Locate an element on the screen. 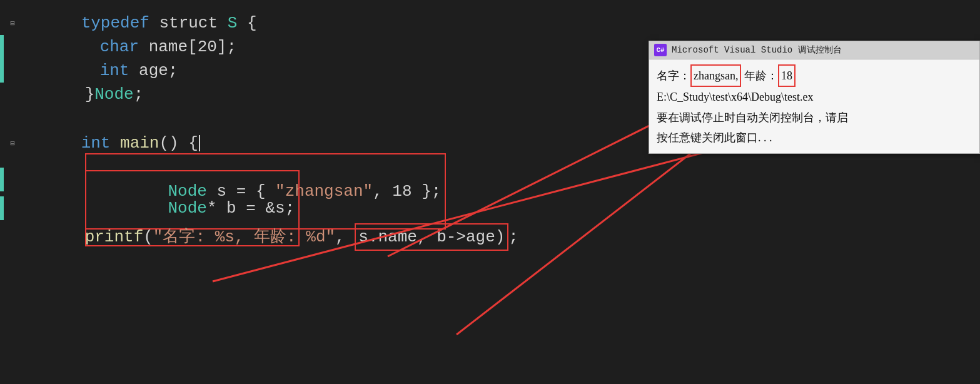 This screenshot has height=384, width=980. console-age-value-box: 18 is located at coordinates (787, 76).